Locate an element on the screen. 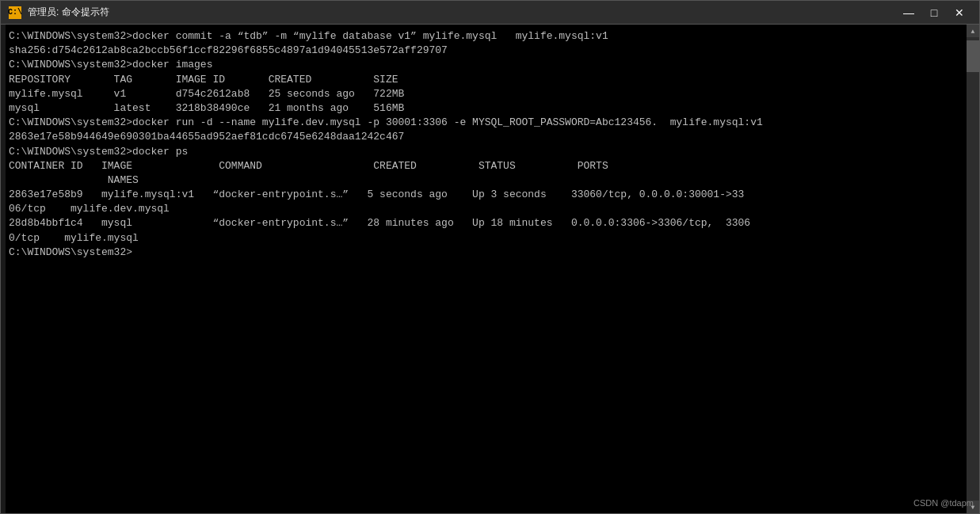 The width and height of the screenshot is (980, 514). titlebar: C:\ 管理员: 命令提示符 — □ ✕ is located at coordinates (490, 13).